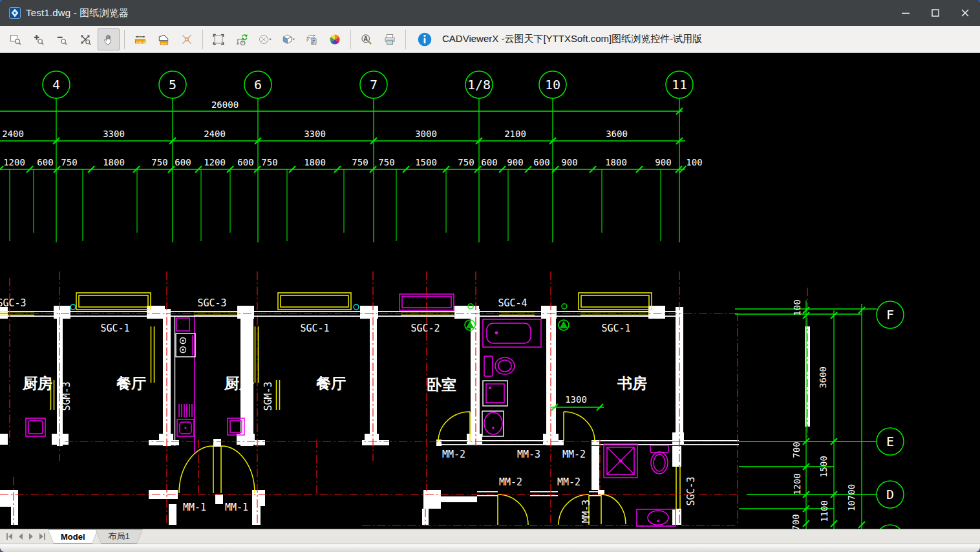 The width and height of the screenshot is (980, 552). I want to click on measure-distance-button, so click(140, 39).